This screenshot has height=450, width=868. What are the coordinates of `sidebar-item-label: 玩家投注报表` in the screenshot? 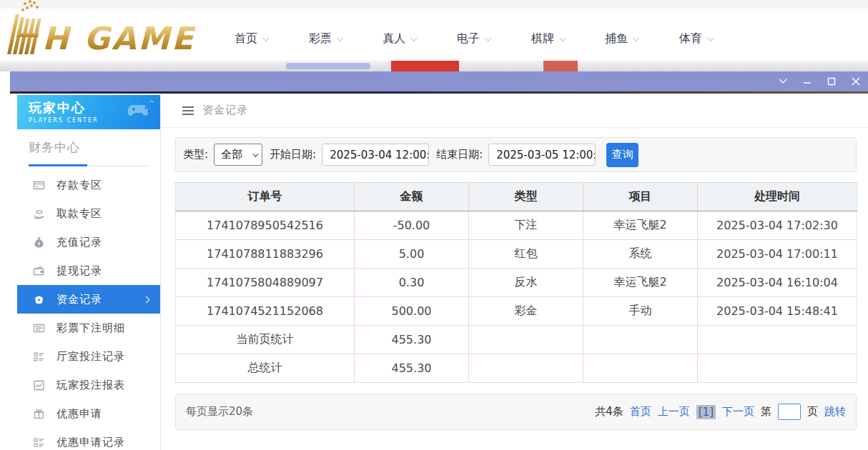 It's located at (91, 386).